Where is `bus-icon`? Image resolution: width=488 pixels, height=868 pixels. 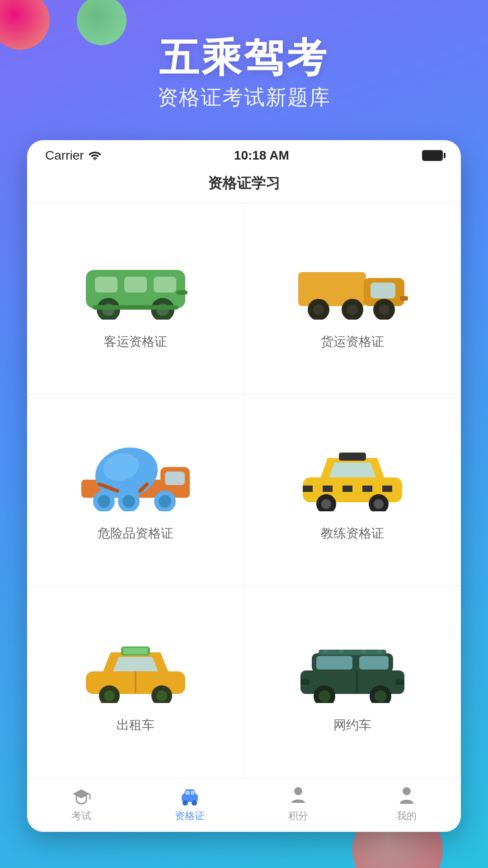 bus-icon is located at coordinates (136, 283).